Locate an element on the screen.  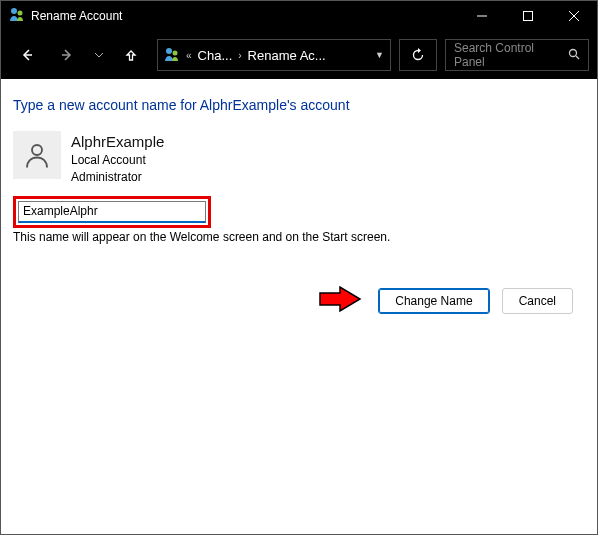
search-input: Search Control Panel is located at coordinates (517, 55).